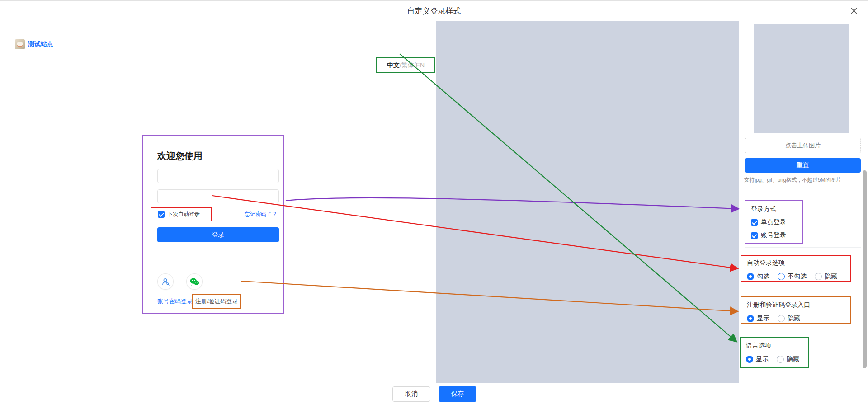 The width and height of the screenshot is (868, 404). Describe the element at coordinates (213, 224) in the screenshot. I see `login-card: 欢迎您使用 下次自动登录 忘记密码了 ? 登录` at that location.